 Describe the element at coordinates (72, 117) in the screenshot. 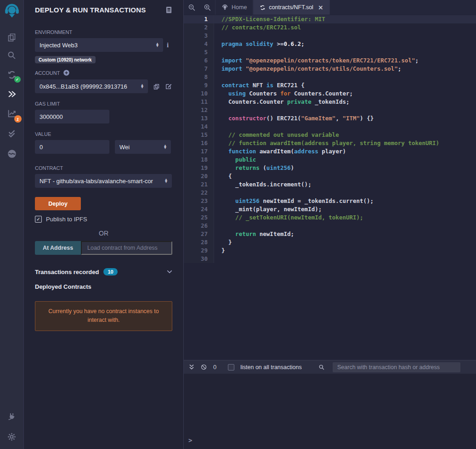

I see `gas-limit-input` at that location.